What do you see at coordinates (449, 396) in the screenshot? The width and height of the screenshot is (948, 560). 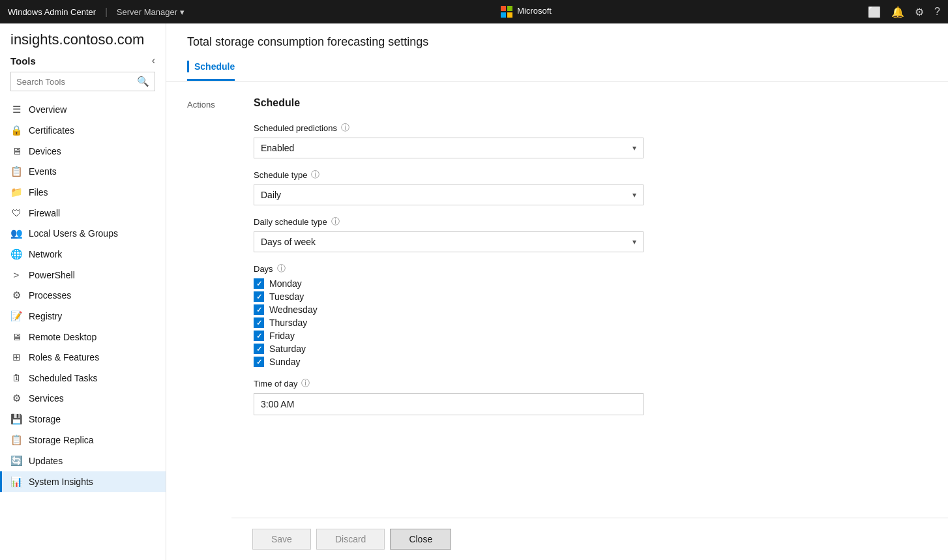 I see `time-of-day-field: Time of day ⓘ` at bounding box center [449, 396].